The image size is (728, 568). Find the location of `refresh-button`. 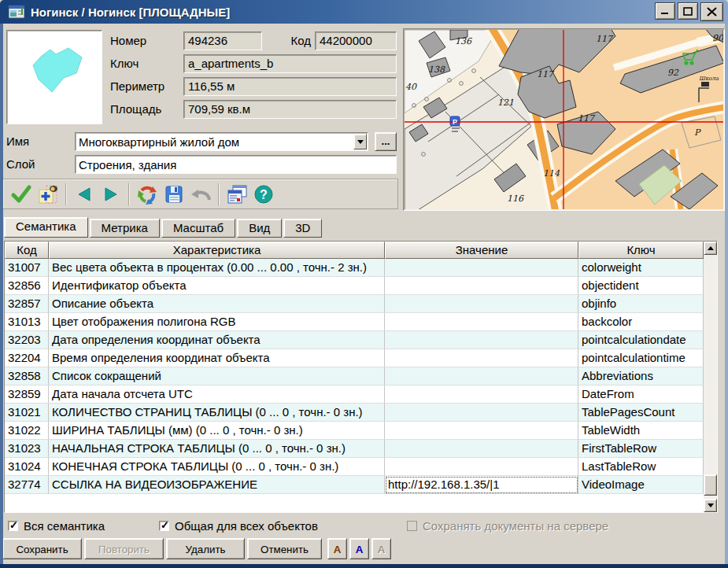

refresh-button is located at coordinates (147, 194).